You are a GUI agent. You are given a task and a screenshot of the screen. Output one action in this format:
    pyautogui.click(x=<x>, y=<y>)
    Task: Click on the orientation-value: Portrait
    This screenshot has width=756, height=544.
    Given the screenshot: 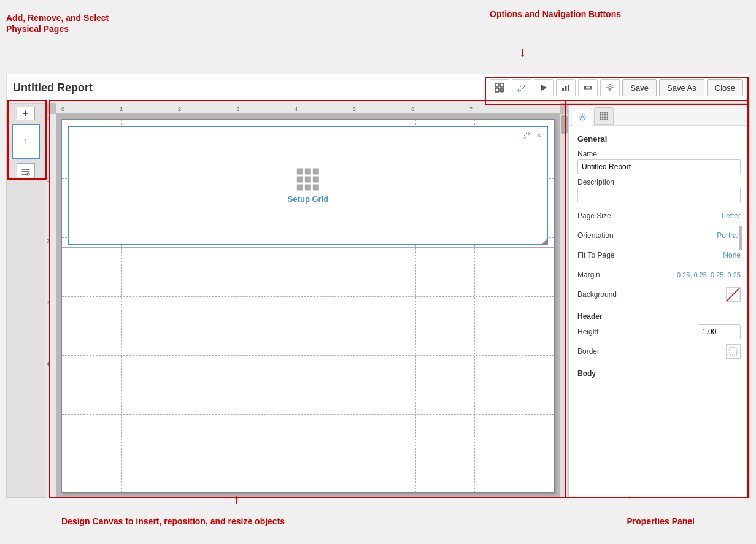 What is the action you would take?
    pyautogui.click(x=729, y=236)
    